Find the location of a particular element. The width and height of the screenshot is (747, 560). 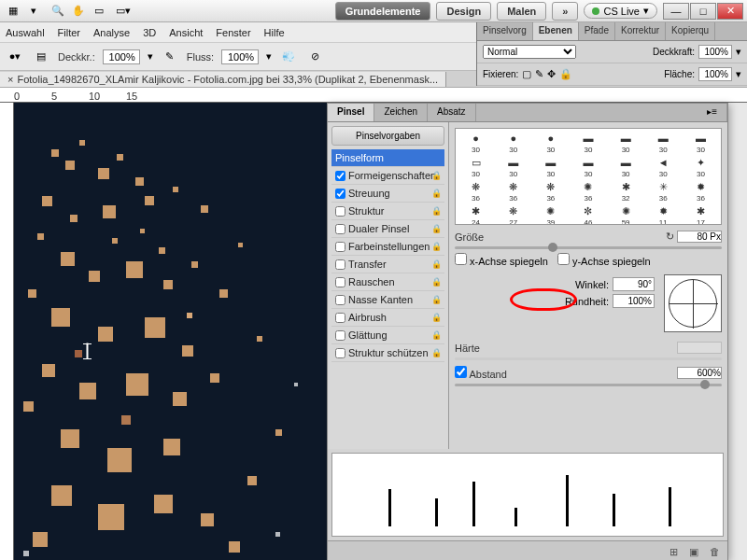

tab-kopierquelle: Kopierqu is located at coordinates (691, 32).